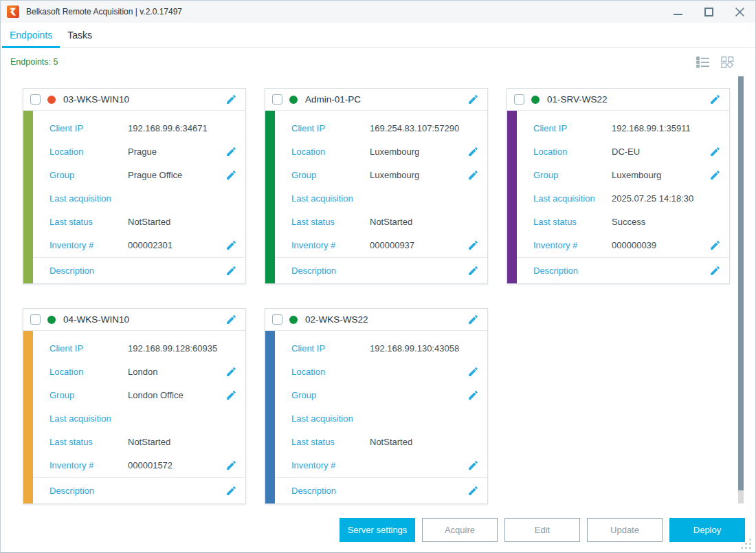  What do you see at coordinates (728, 62) in the screenshot?
I see `grid-view-icon` at bounding box center [728, 62].